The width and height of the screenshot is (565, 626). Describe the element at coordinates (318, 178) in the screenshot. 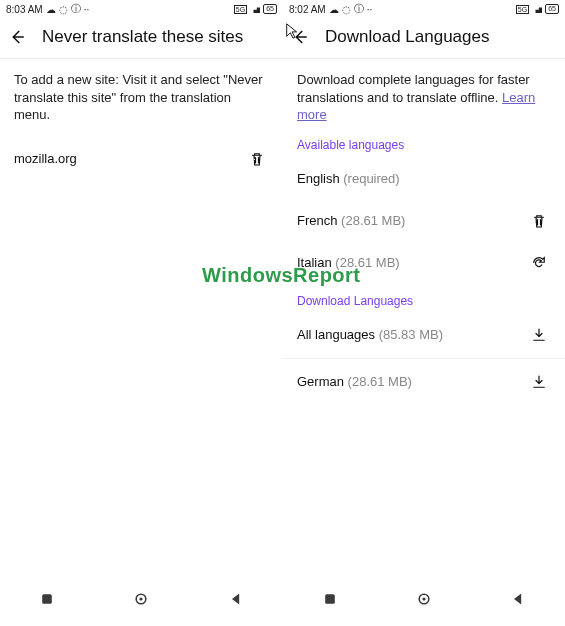

I see `language-name: English` at that location.